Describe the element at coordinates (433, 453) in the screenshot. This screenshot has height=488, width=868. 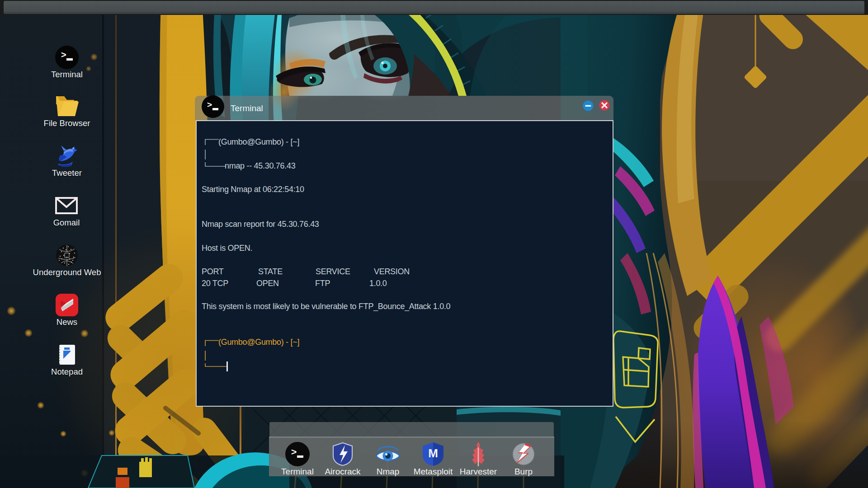
I see `svg-text: M` at that location.